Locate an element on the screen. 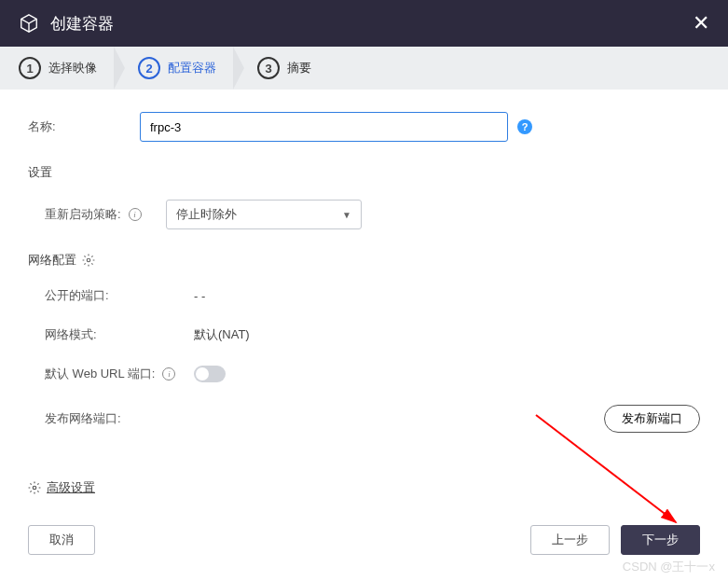  step-bar: 1 选择映像 2 配置容器 3 摘要 is located at coordinates (364, 68).